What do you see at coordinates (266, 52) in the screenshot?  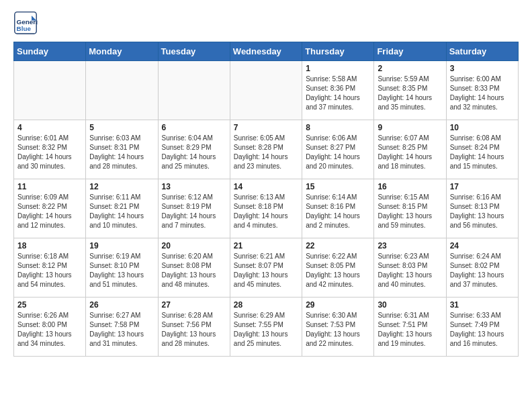 I see `weekday-row: SundayMondayTuesdayWednesdayThursdayFrid…` at bounding box center [266, 52].